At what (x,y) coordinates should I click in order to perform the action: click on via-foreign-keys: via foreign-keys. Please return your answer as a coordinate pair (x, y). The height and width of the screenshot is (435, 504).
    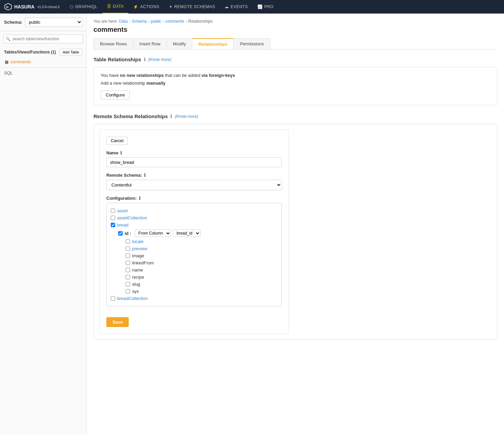
    Looking at the image, I should click on (218, 75).